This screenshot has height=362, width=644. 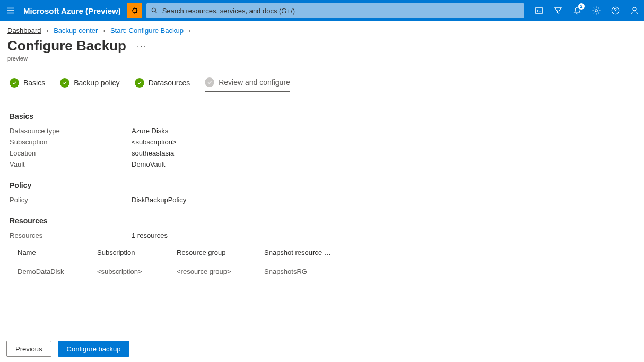 I want to click on topbar-actions: 2, so click(x=587, y=11).